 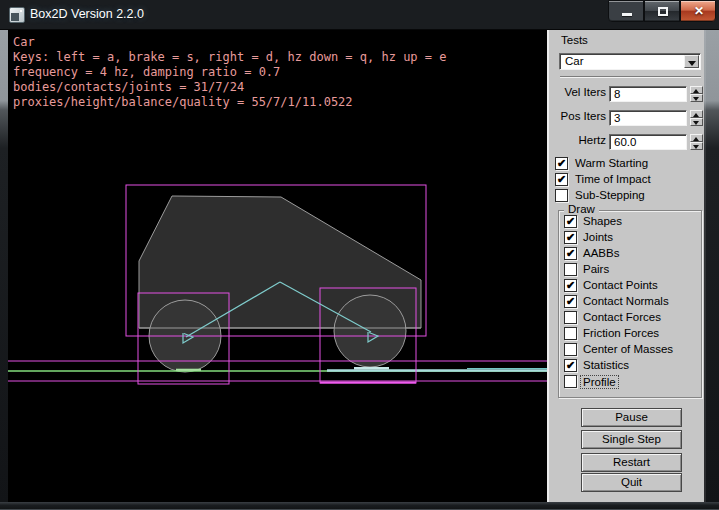 I want to click on sub-stepping-label: Sub-Stepping, so click(x=610, y=195).